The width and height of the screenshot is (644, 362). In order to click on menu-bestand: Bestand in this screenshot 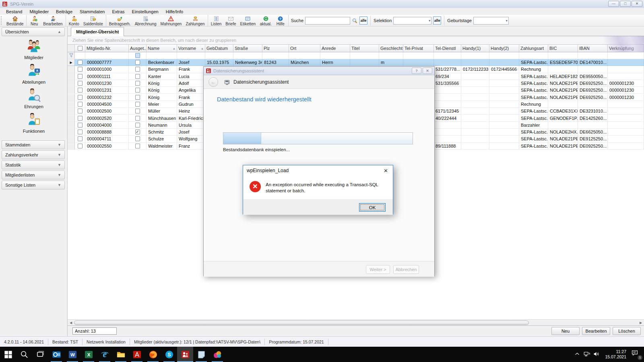, I will do `click(14, 12)`.